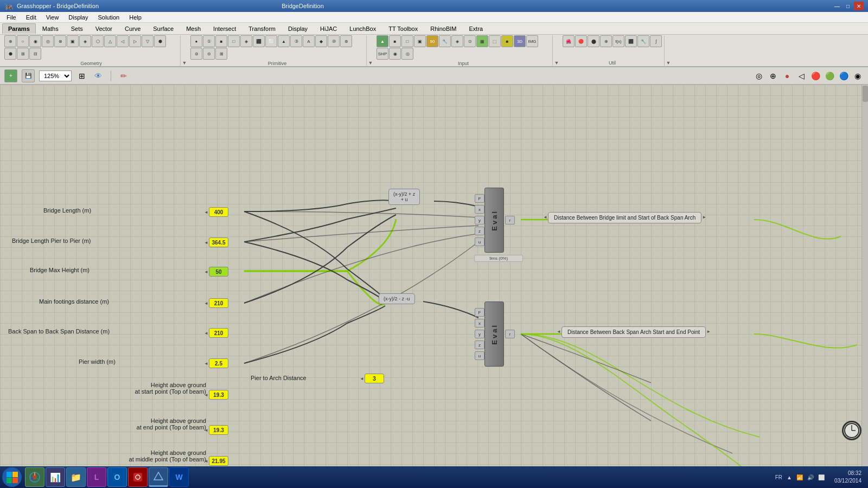  I want to click on util-icon-1: 🌺, so click(569, 41).